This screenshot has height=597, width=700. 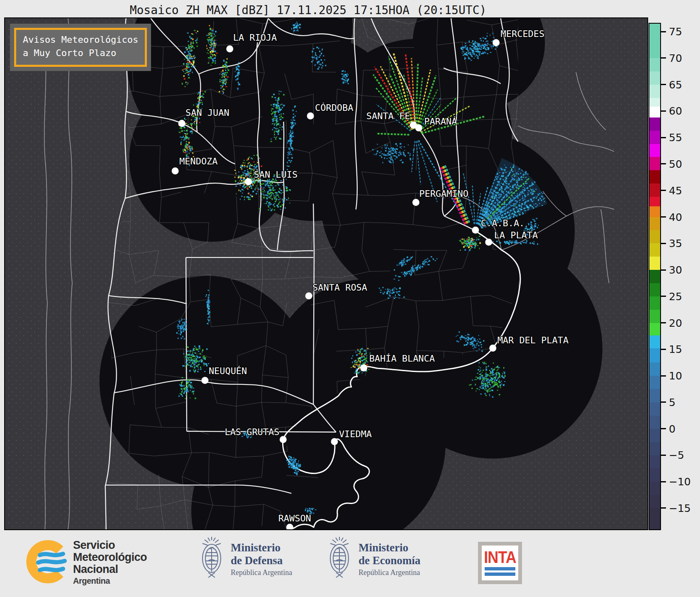 What do you see at coordinates (672, 429) in the screenshot?
I see `colorbar-tick-label: 0` at bounding box center [672, 429].